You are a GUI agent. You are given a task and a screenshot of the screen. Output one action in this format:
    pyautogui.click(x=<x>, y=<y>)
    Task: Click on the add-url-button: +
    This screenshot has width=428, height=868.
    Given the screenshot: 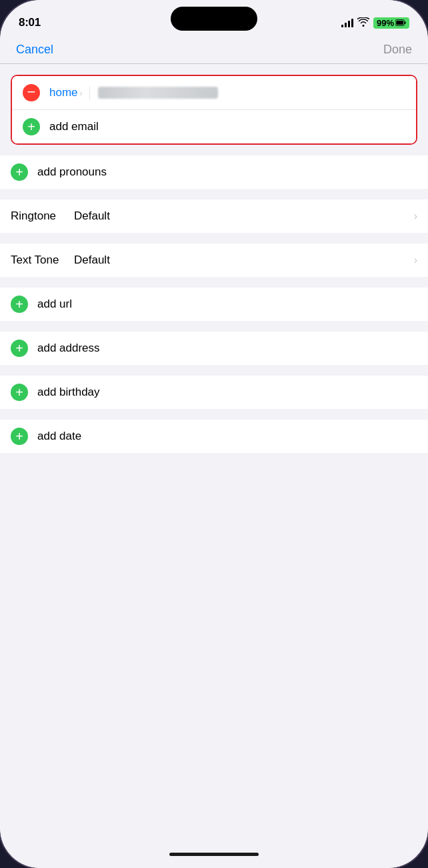 What is the action you would take?
    pyautogui.click(x=19, y=304)
    